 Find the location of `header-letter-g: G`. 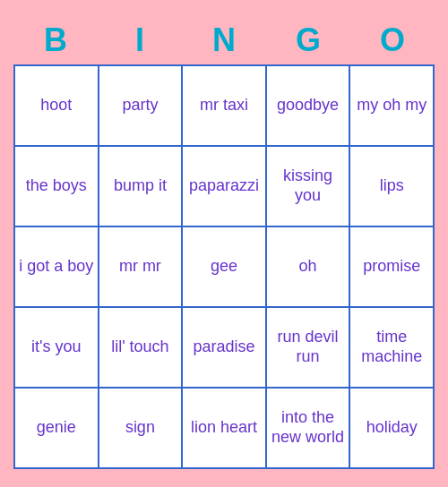

header-letter-g: G is located at coordinates (308, 40).